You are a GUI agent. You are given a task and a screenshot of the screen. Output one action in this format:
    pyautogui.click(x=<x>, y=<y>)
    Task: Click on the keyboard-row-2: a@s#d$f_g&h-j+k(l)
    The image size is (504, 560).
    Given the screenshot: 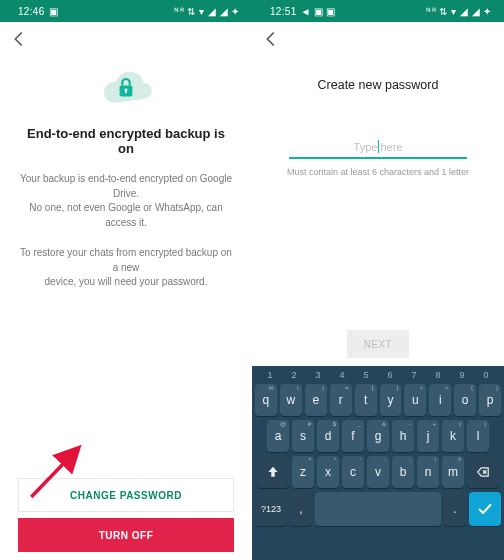 What is the action you would take?
    pyautogui.click(x=378, y=436)
    